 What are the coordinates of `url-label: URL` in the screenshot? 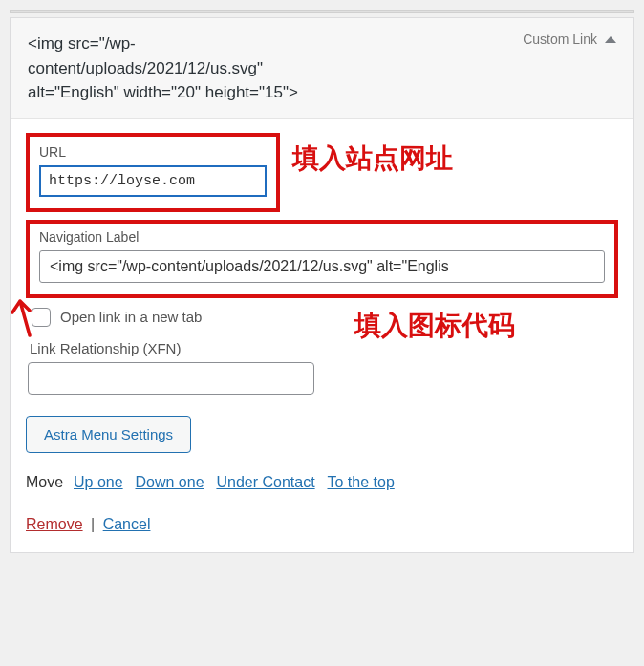 It's located at (153, 152).